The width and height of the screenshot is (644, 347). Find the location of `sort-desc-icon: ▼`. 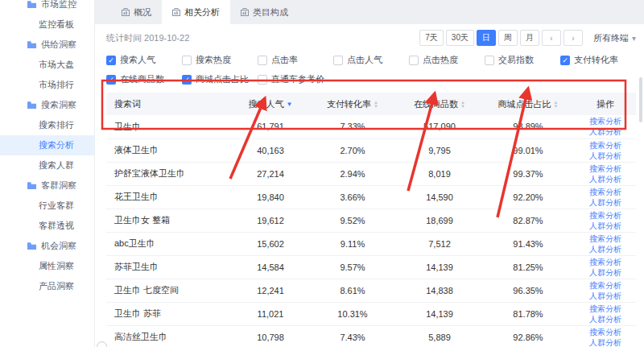

sort-desc-icon: ▼ is located at coordinates (290, 105).